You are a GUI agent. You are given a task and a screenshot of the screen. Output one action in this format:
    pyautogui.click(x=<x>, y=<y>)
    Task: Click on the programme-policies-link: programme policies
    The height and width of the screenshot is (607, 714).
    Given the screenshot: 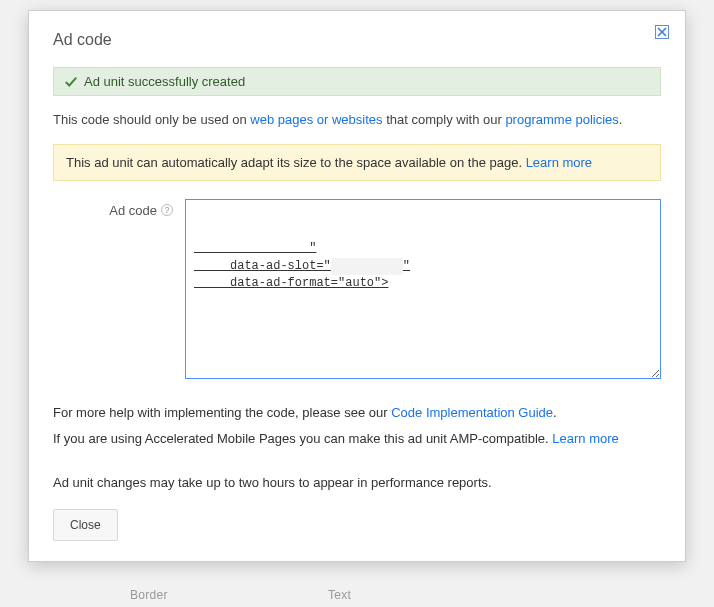 What is the action you would take?
    pyautogui.click(x=562, y=120)
    